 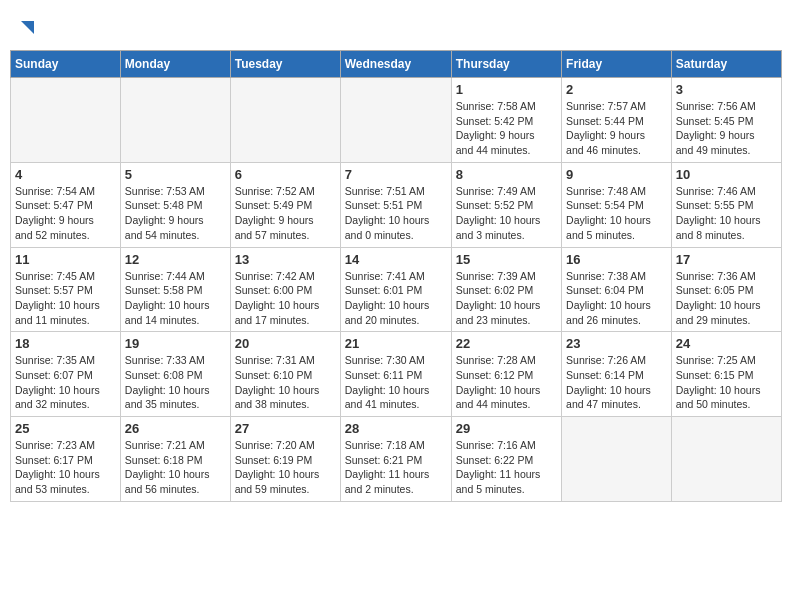 I want to click on calendar-cell: 26Sunrise: 7:21 AMSunset: 6:18 PMDayligh…, so click(x=175, y=460).